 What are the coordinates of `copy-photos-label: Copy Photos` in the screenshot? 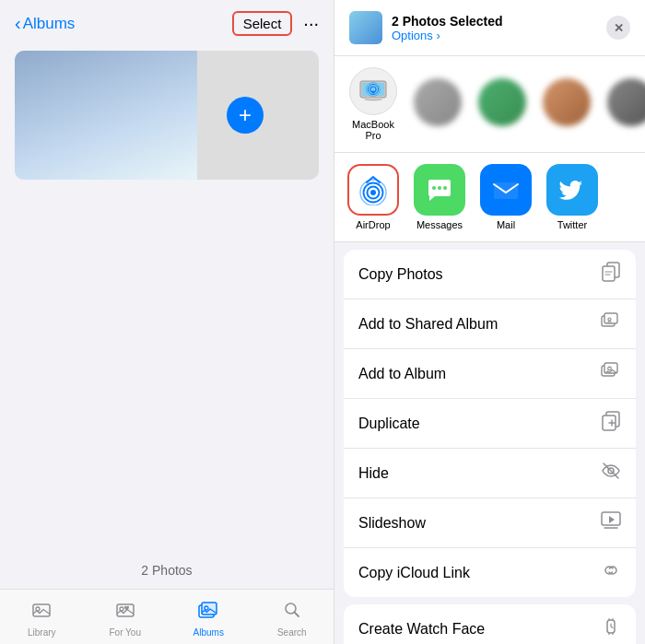 It's located at (401, 275).